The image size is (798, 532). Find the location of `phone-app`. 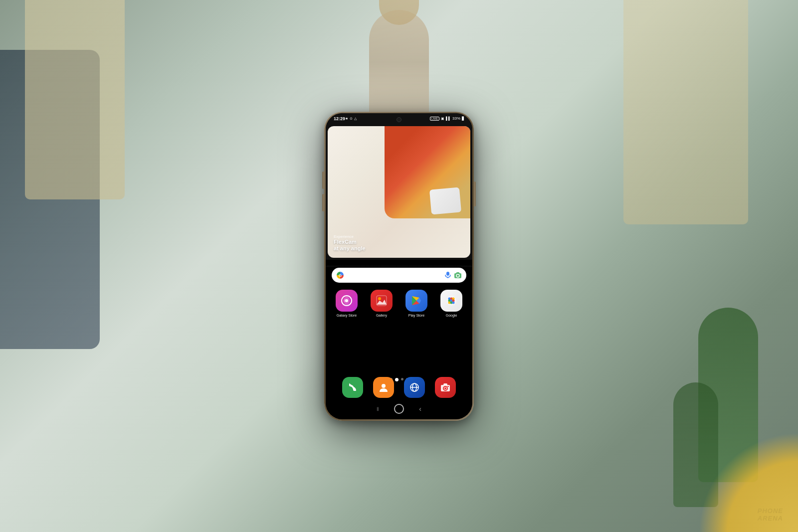

phone-app is located at coordinates (353, 387).